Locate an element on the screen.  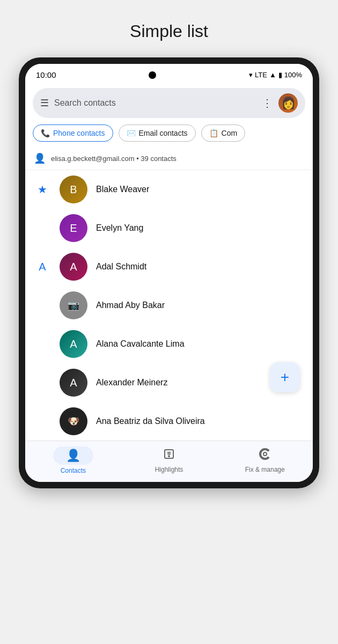
star-section-icon: ★ is located at coordinates (42, 189).